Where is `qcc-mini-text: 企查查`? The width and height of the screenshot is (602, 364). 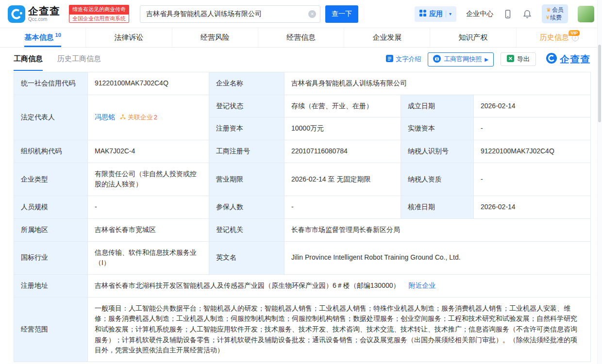 qcc-mini-text: 企查查 is located at coordinates (575, 59).